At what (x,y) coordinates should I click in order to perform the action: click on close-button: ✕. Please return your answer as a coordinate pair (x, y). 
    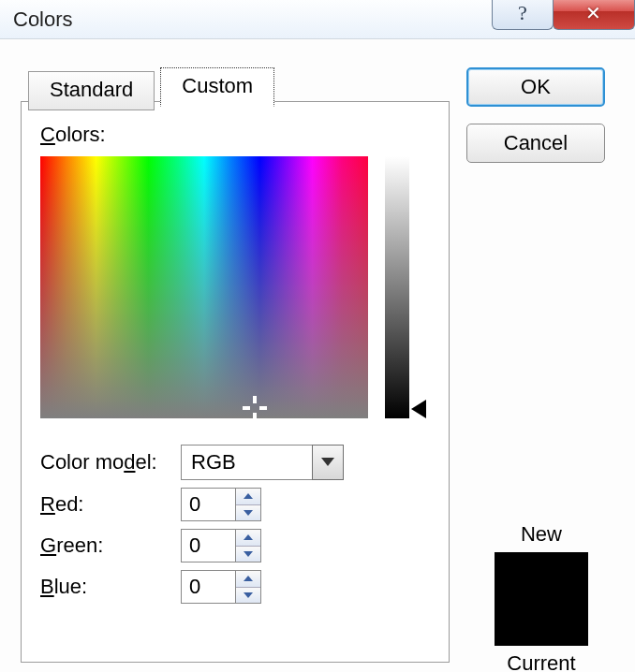
    Looking at the image, I should click on (594, 15).